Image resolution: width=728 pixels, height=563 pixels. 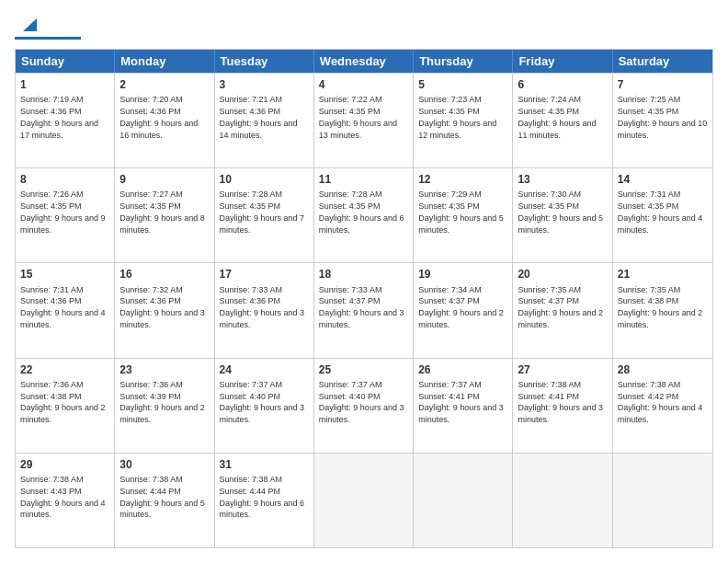 What do you see at coordinates (461, 212) in the screenshot?
I see `cell-info: Sunrise: 7:29 AMSunset: 4:35 PMDaylight:…` at bounding box center [461, 212].